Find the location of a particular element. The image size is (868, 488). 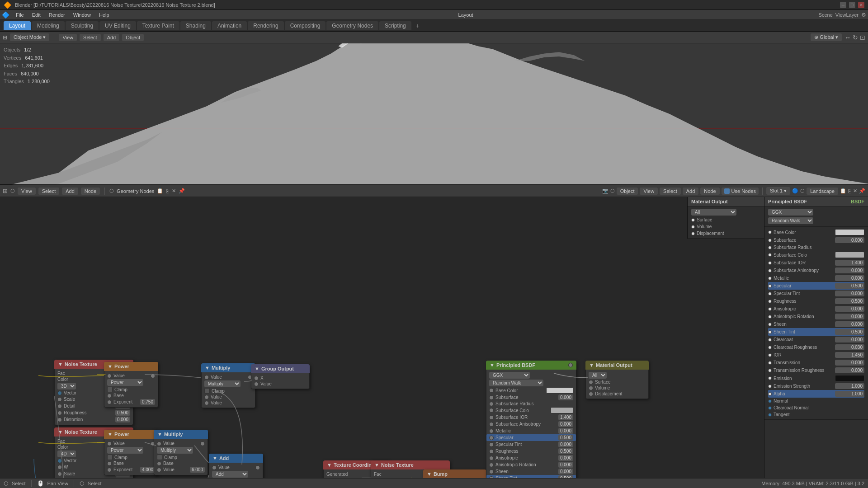

maximize-button: □ is located at coordinates (852, 5).